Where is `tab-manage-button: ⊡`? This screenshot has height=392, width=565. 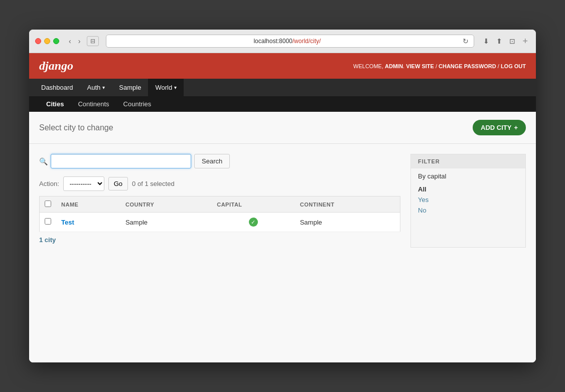
tab-manage-button: ⊡ is located at coordinates (512, 41).